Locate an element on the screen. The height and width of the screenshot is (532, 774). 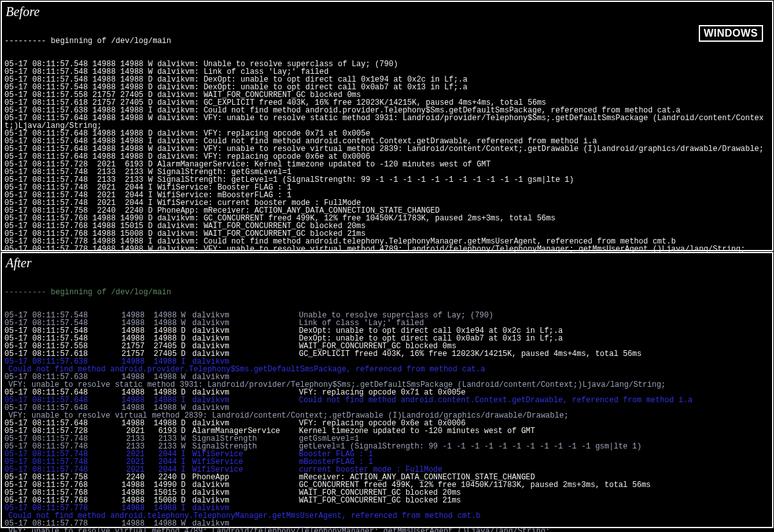
log-line: 05-17 08:11:57.6481498814988WdalvikvmVFY… is located at coordinates (387, 412).